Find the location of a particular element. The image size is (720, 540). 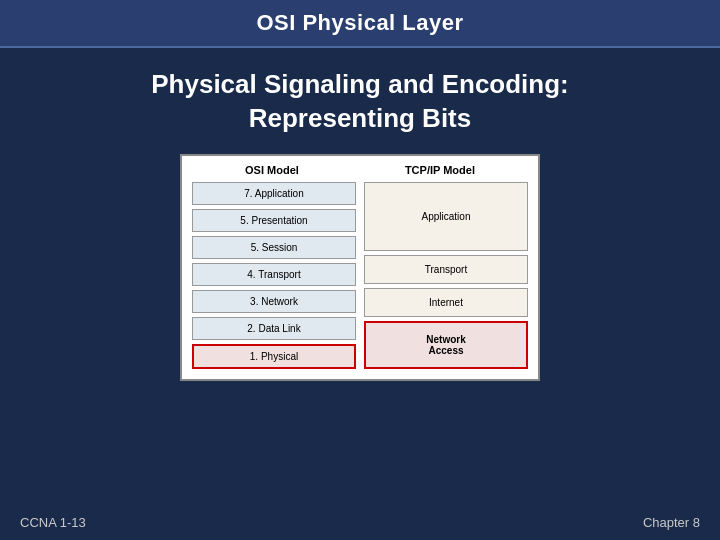

subtitle: Physical Signaling and Encoding: Represe… is located at coordinates (360, 102).